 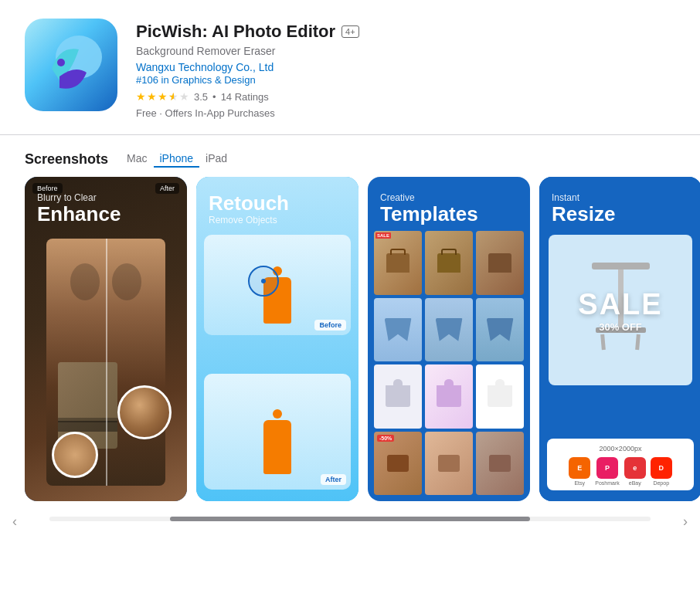 What do you see at coordinates (277, 339) in the screenshot?
I see `screenshot-card-retouch: Retouch Remove Objects` at bounding box center [277, 339].